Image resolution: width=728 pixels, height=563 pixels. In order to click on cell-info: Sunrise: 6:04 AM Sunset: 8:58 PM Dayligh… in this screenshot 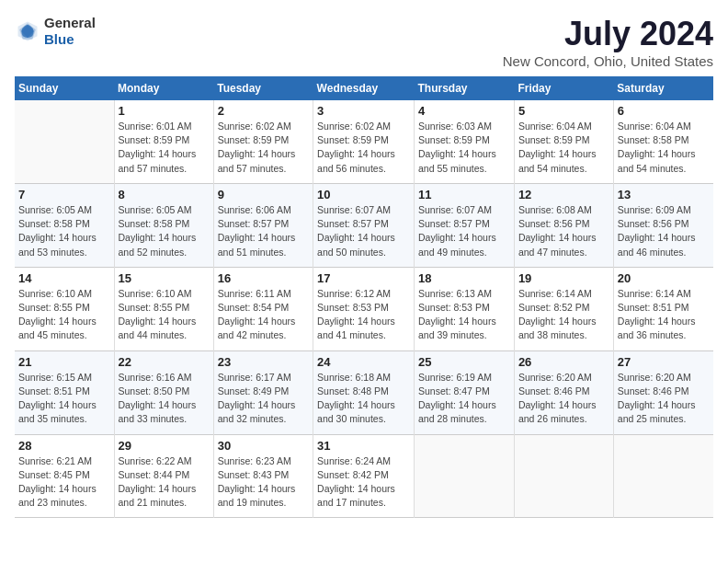, I will do `click(664, 147)`.